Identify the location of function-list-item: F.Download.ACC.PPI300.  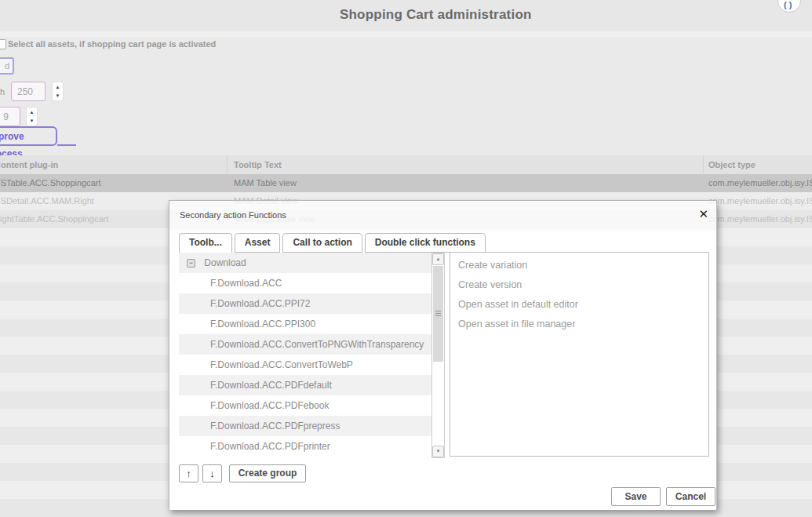
(305, 324).